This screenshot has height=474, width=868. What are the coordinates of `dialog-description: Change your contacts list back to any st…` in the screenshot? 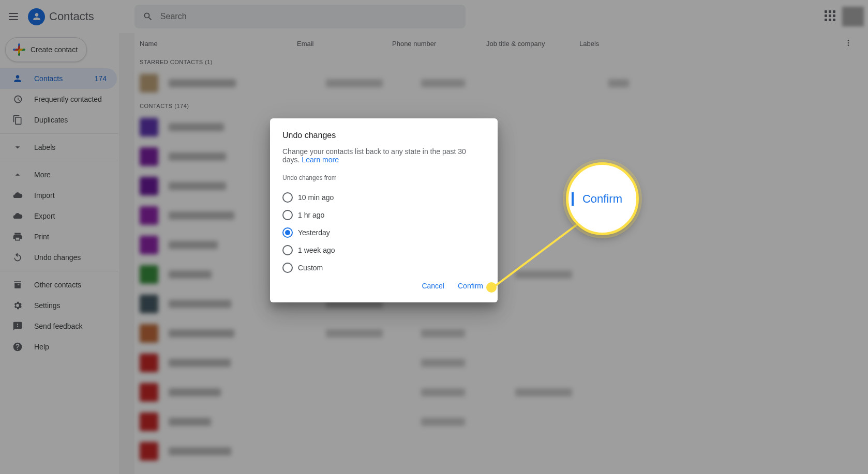 It's located at (384, 156).